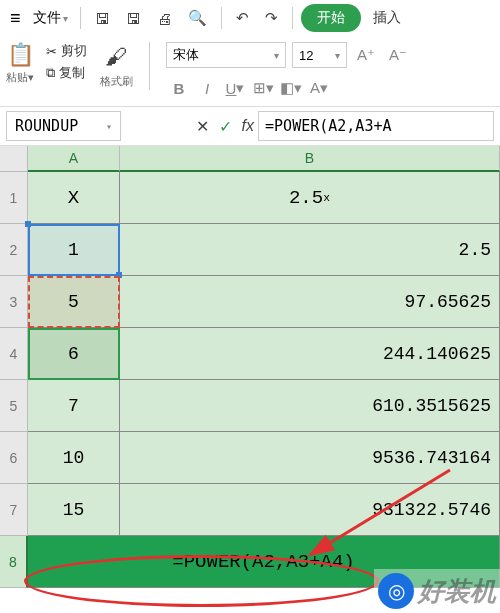  Describe the element at coordinates (319, 88) in the screenshot. I see `font-color-button: A▾` at that location.